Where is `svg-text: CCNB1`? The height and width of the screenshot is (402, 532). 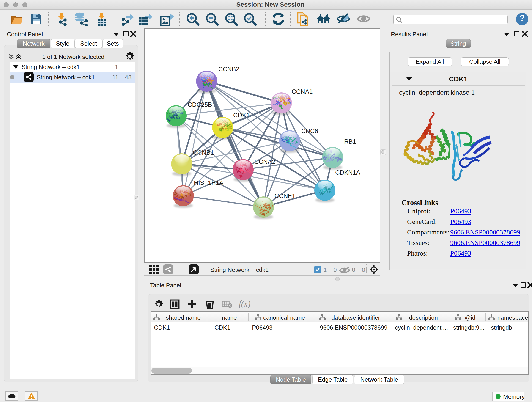
svg-text: CCNB1 is located at coordinates (203, 153).